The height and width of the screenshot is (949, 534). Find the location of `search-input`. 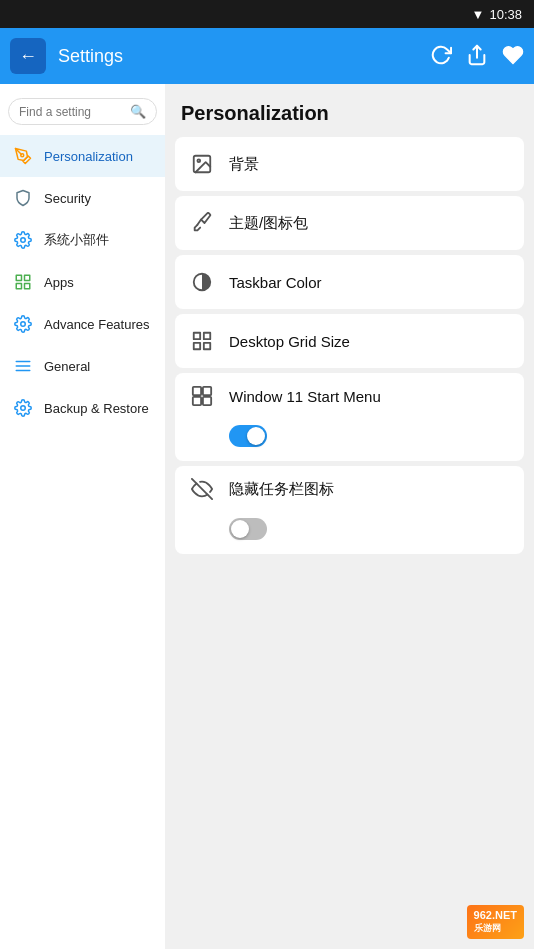

search-input is located at coordinates (72, 112).